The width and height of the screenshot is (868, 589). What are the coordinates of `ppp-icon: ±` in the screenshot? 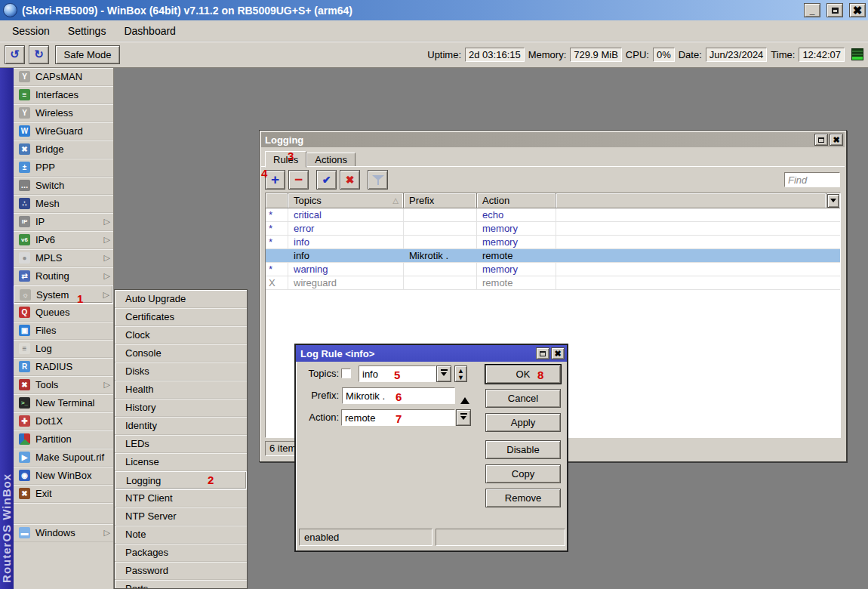 It's located at (24, 168).